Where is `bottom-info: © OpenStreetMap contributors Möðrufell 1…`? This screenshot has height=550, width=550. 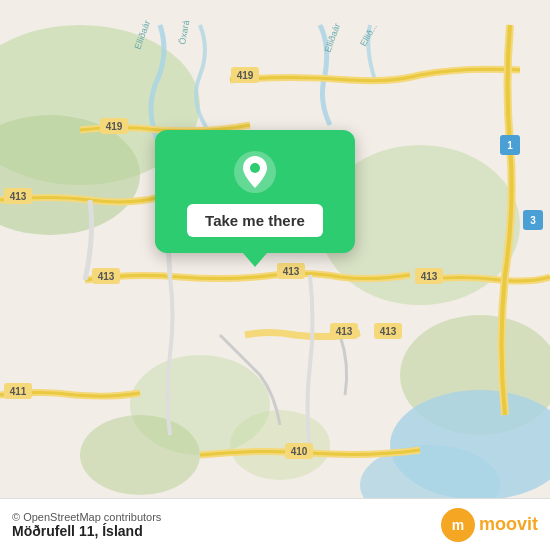 bottom-info: © OpenStreetMap contributors Möðrufell 1… is located at coordinates (86, 525).